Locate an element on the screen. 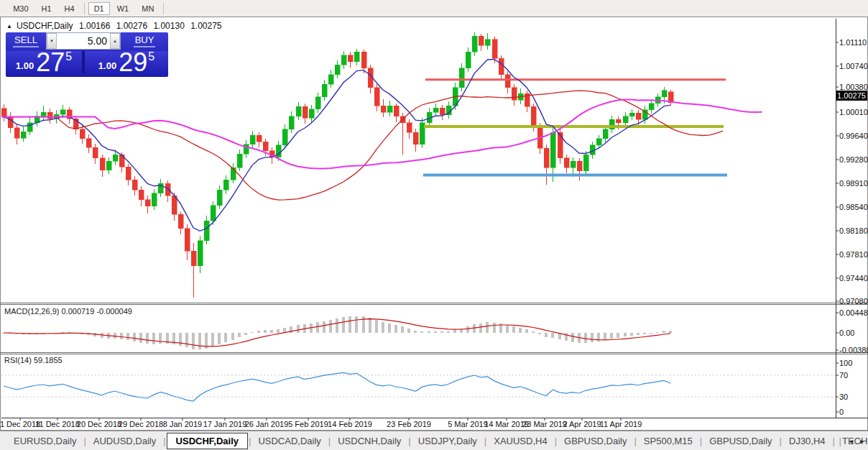  price-axis-label: 1.00010 is located at coordinates (854, 112).